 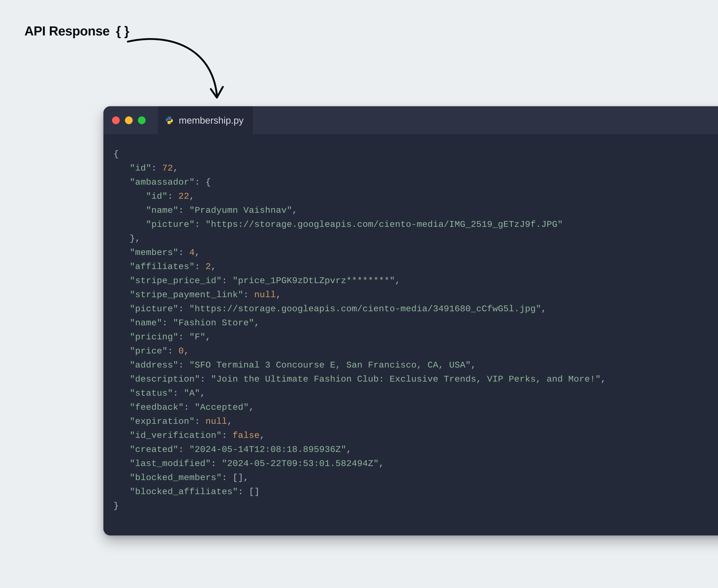 What do you see at coordinates (67, 31) in the screenshot?
I see `title-text: API Response` at bounding box center [67, 31].